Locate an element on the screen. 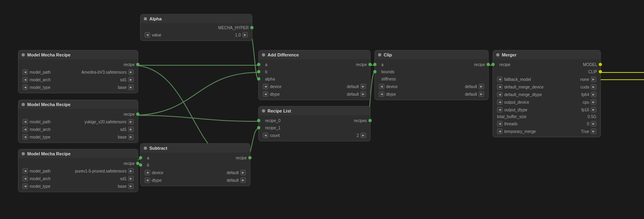  merger-recipe-connector is located at coordinates (493, 64).